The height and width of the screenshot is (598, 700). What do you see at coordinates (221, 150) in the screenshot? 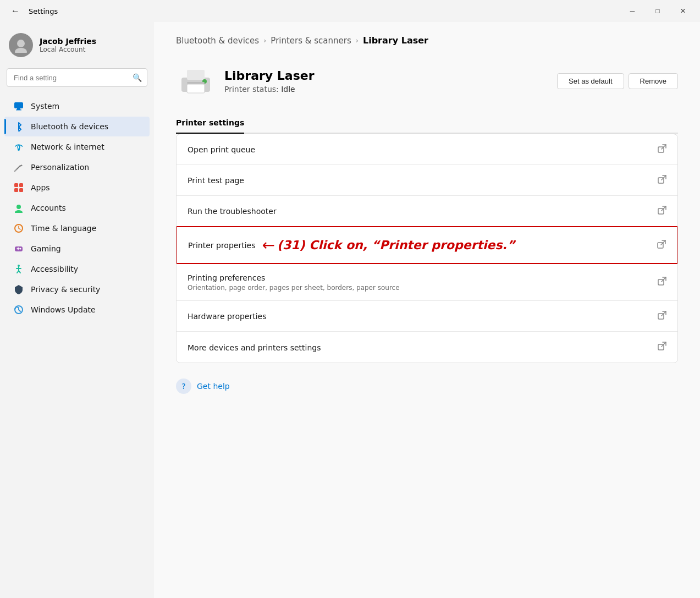
I see `settings-item-text-open-print-queue: Open print queue` at bounding box center [221, 150].